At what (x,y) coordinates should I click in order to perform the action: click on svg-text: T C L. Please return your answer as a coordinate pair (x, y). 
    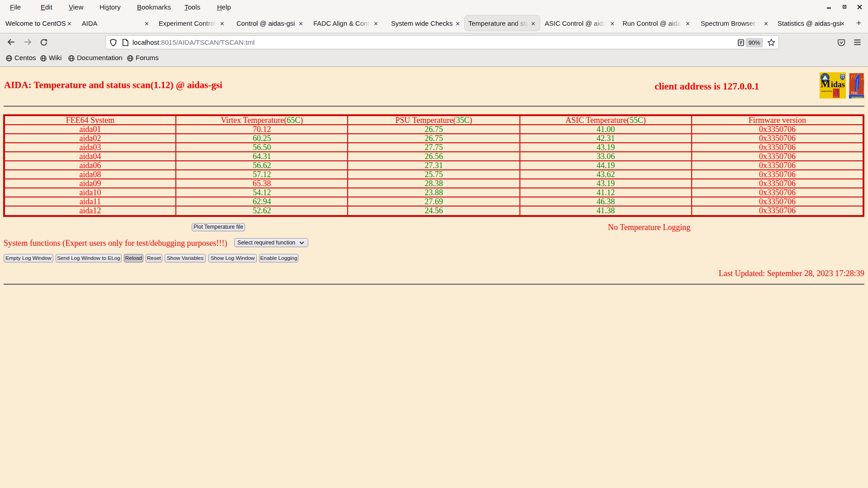
    Looking at the image, I should click on (836, 97).